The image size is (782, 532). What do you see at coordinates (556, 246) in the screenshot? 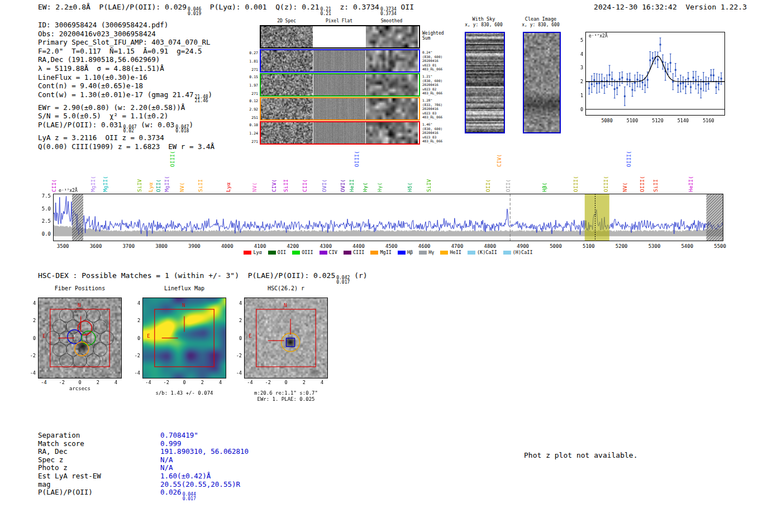
I see `spectrum-x-tick: 5000` at bounding box center [556, 246].